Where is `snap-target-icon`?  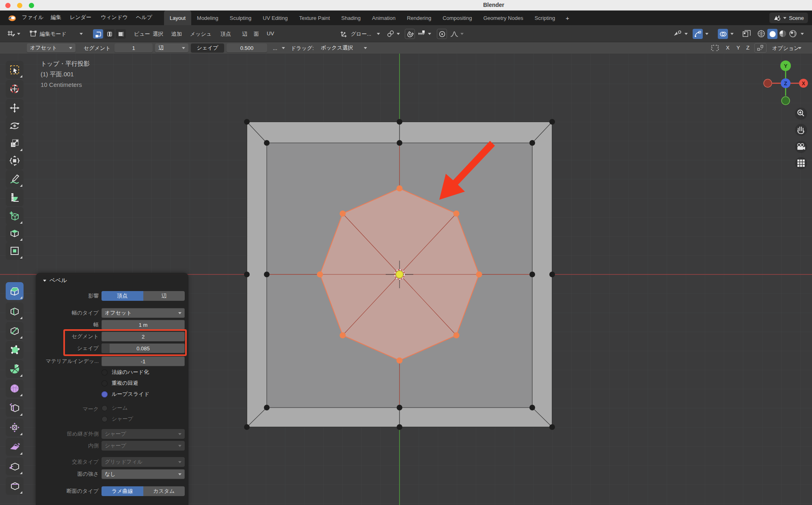
snap-target-icon is located at coordinates (422, 34).